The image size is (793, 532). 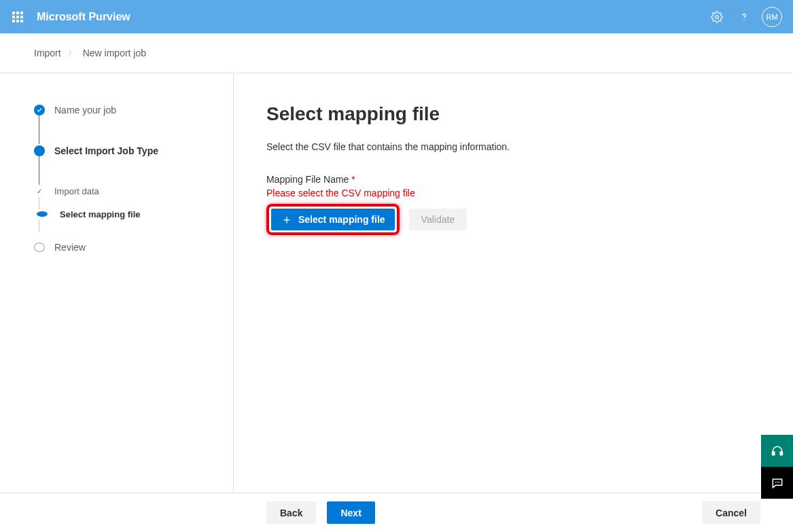 What do you see at coordinates (48, 53) in the screenshot?
I see `breadcrumb-parent: Import` at bounding box center [48, 53].